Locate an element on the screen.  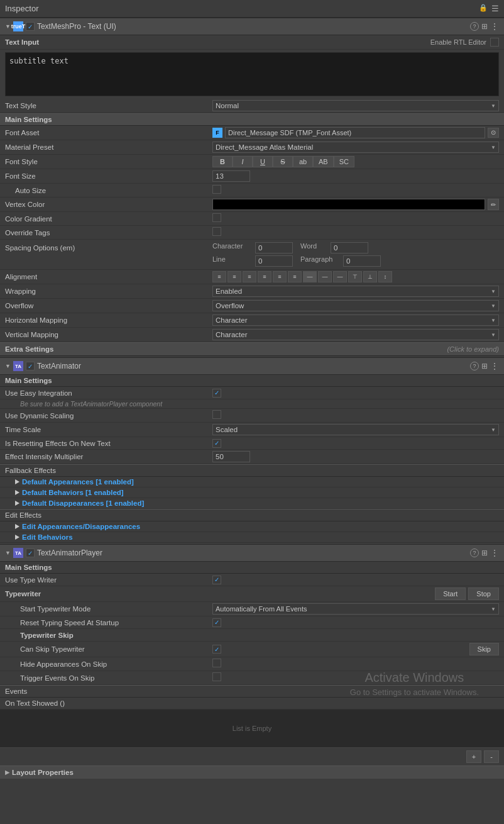
font-asset-dropdown: Direct_Message SDF (TMP_Font Asset) is located at coordinates (355, 133).